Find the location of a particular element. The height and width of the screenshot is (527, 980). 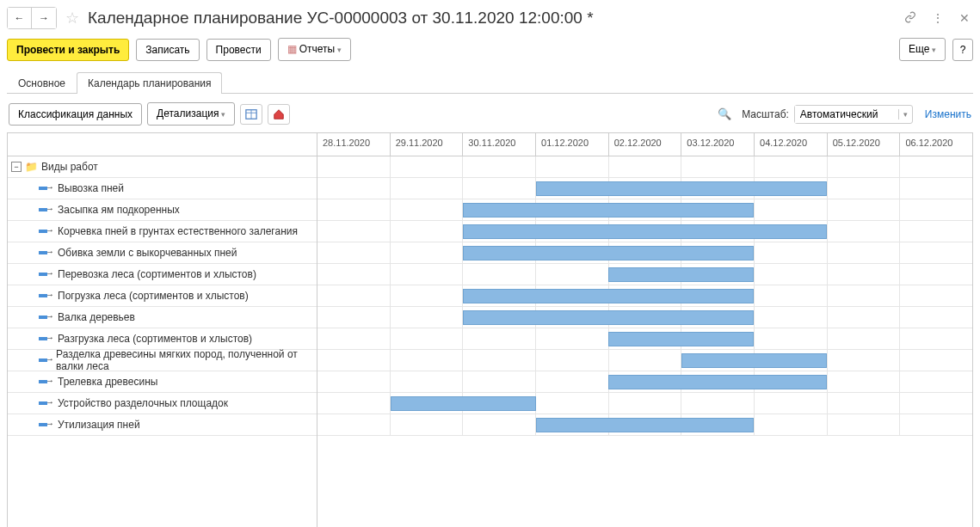

date-header-cell: 28.11.2020 is located at coordinates (354, 144).